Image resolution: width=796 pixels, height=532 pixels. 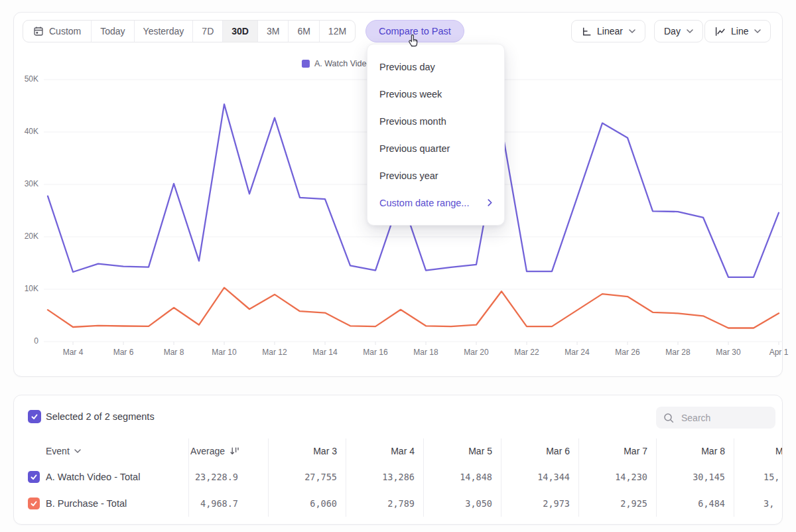 What do you see at coordinates (165, 31) in the screenshot?
I see `date-range-yesterday: Yesterday` at bounding box center [165, 31].